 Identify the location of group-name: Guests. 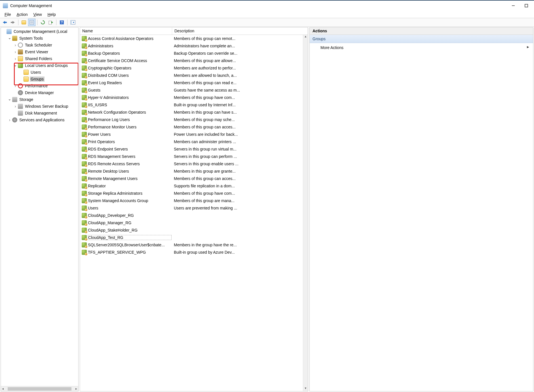
(130, 90).